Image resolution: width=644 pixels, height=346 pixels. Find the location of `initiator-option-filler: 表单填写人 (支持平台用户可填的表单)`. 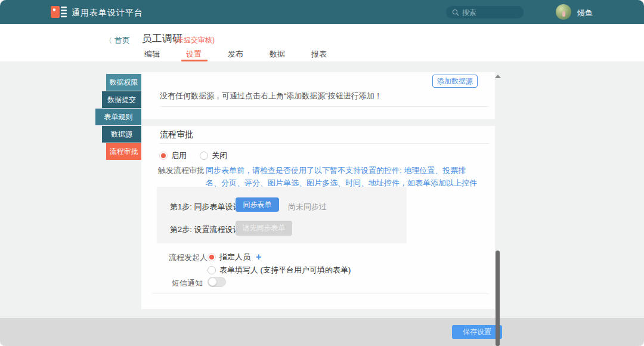

initiator-option-filler: 表单填写人 (支持平台用户可填的表单) is located at coordinates (279, 270).